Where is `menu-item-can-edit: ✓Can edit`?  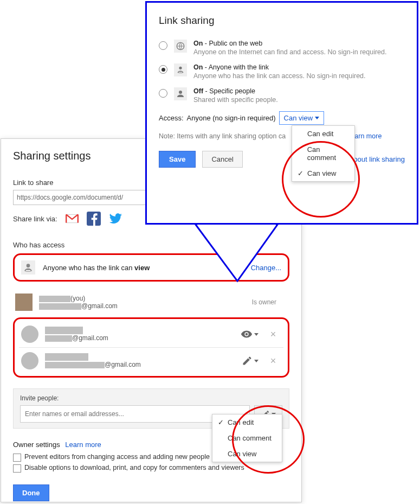
menu-item-can-edit: ✓Can edit is located at coordinates (247, 422).